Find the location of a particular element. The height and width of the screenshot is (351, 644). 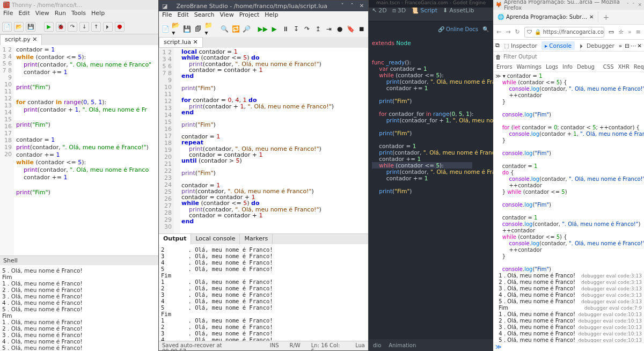

stepover-icon: ↷ is located at coordinates (307, 29).